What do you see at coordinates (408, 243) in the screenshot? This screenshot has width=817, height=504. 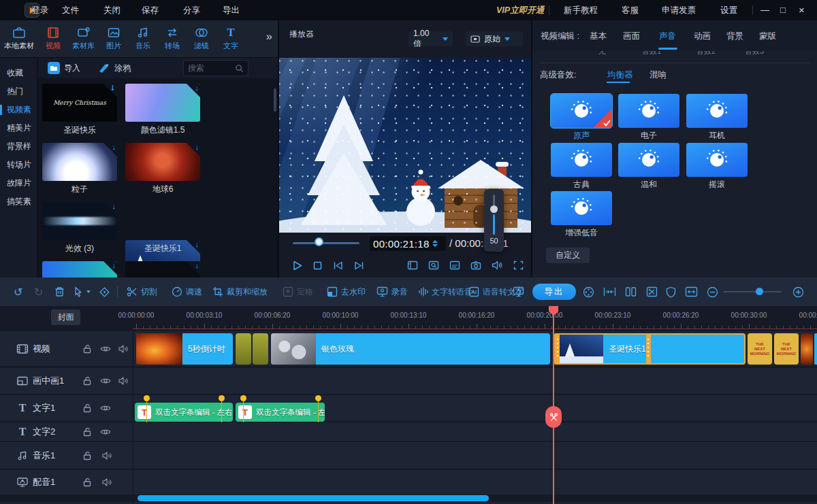 I see `current-time-box: 00:00:21:18` at bounding box center [408, 243].